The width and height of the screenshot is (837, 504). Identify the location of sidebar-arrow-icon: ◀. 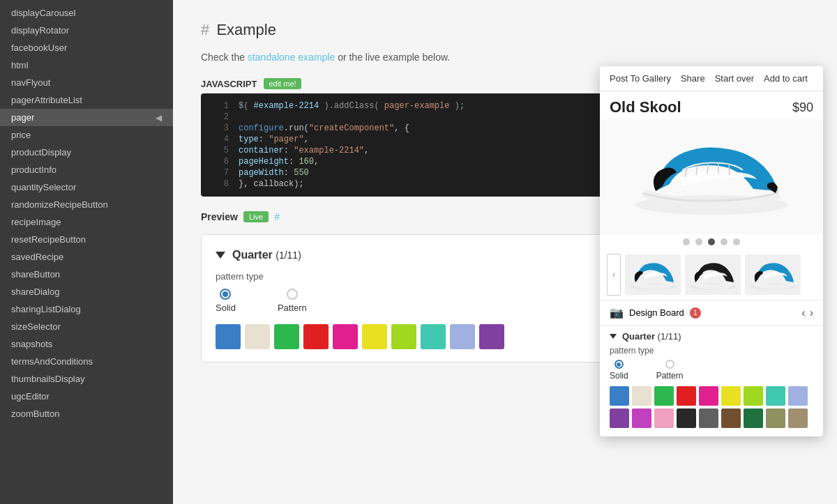
(159, 118).